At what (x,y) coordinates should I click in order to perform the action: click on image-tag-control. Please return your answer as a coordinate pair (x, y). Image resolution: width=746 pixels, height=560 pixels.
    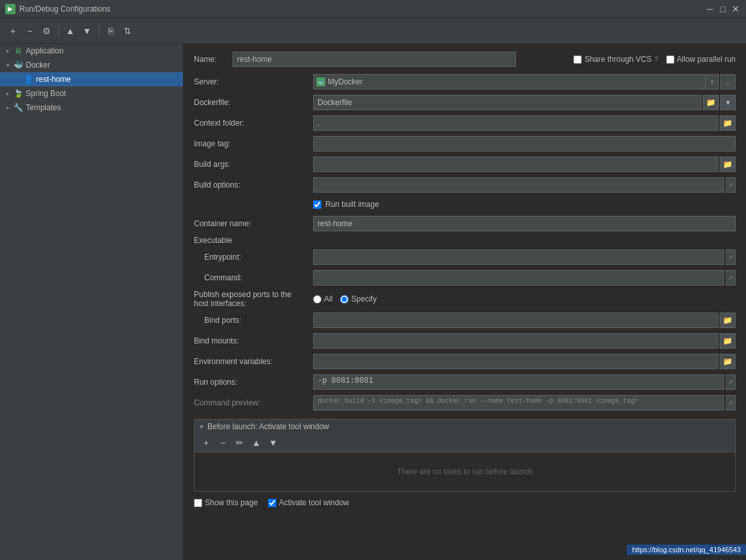
    Looking at the image, I should click on (524, 144).